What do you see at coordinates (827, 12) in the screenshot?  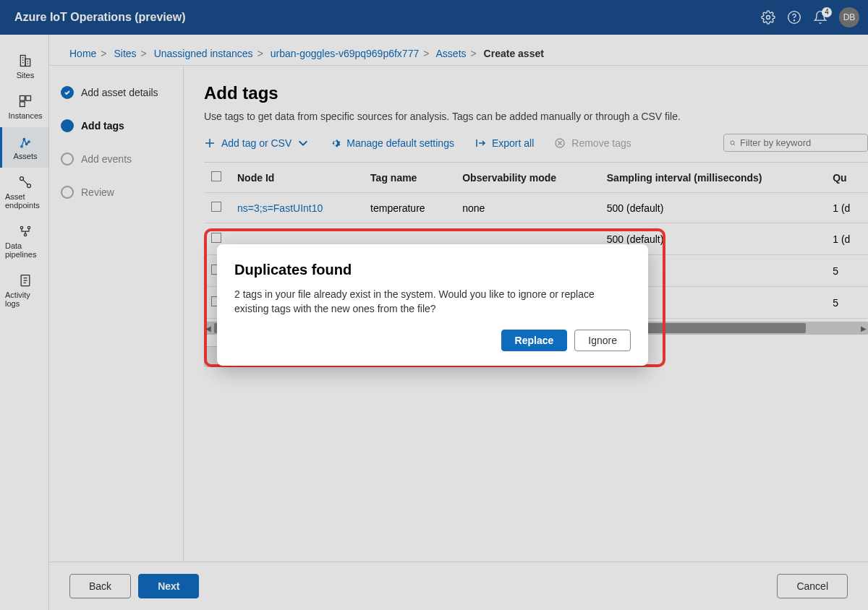 I see `notifications-badge: 4` at bounding box center [827, 12].